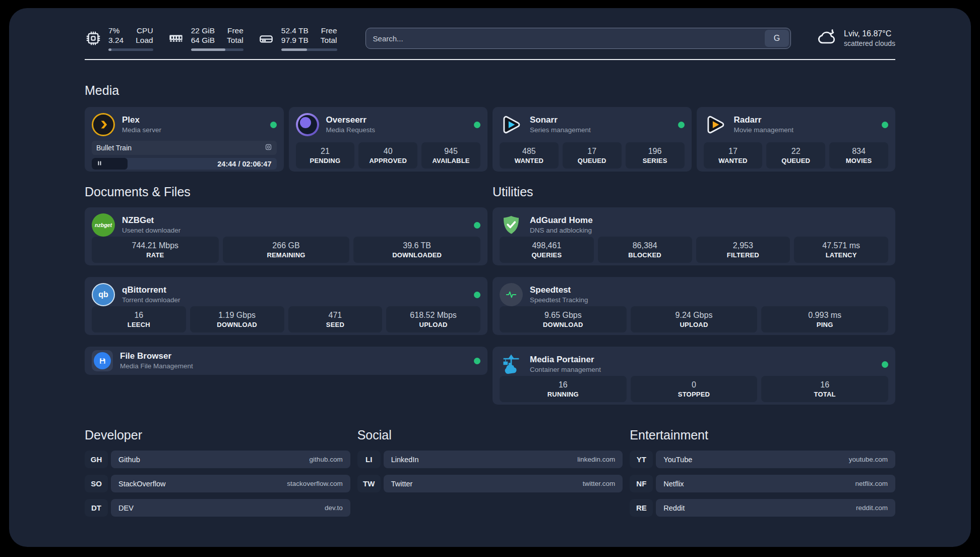 The height and width of the screenshot is (557, 980). I want to click on video-icon, so click(268, 148).